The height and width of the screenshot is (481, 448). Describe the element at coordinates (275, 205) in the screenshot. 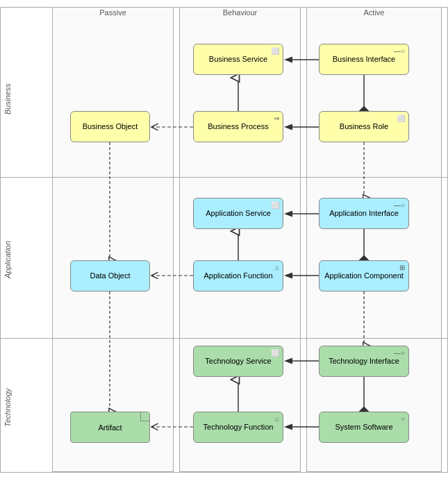

I see `application-service-icon: ⬜` at that location.